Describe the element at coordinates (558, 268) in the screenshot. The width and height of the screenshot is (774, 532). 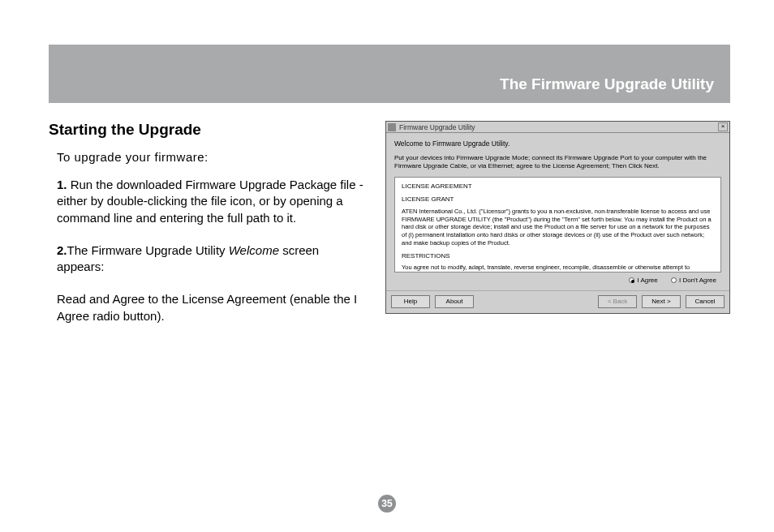
I see `license-para-2: You agree not to modify, adapt, translat…` at that location.